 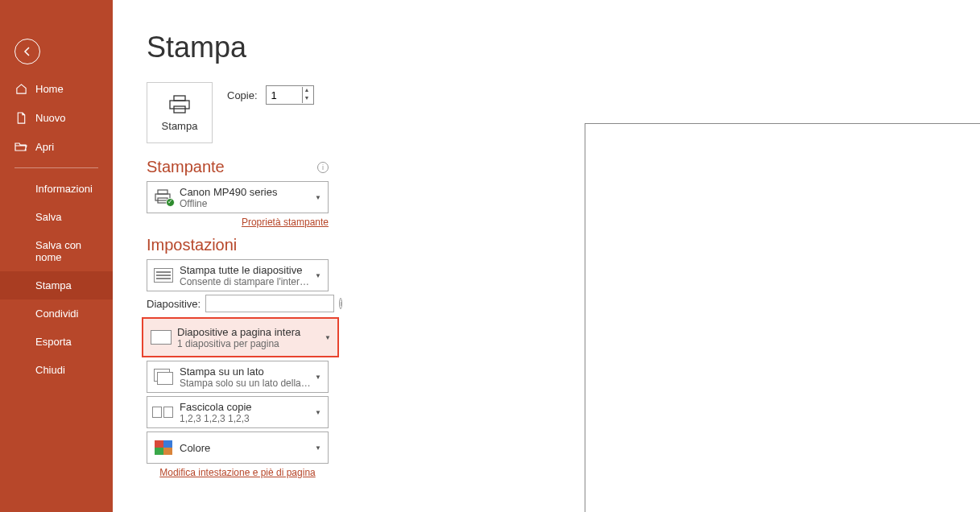 I want to click on printer-properties-link: Proprietà stampante, so click(x=238, y=222).